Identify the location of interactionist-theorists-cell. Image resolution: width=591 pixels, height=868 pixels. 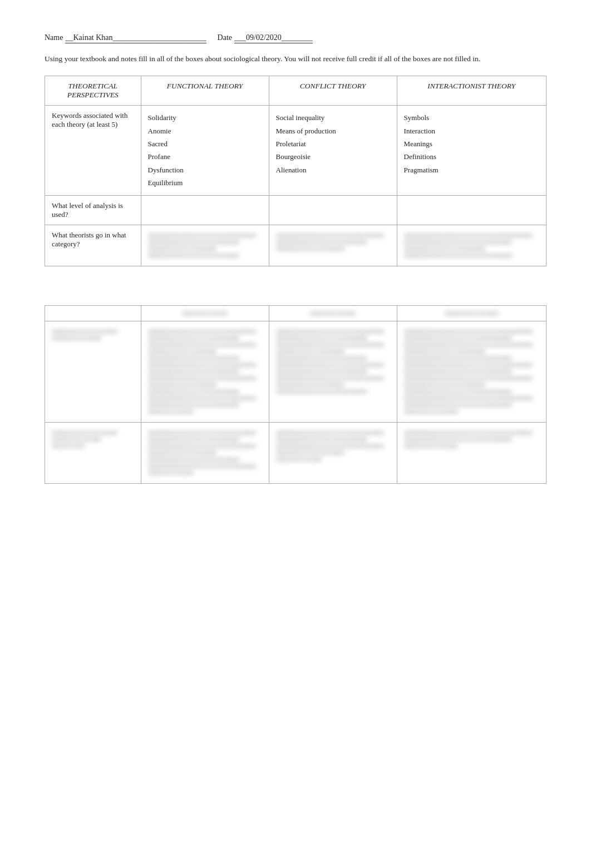
(471, 245).